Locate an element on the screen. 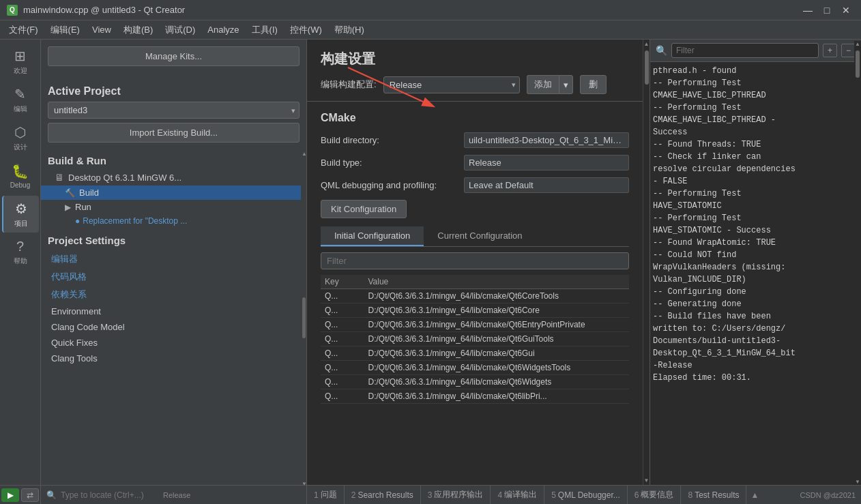  more-tabs-icon: ▲ is located at coordinates (755, 495).